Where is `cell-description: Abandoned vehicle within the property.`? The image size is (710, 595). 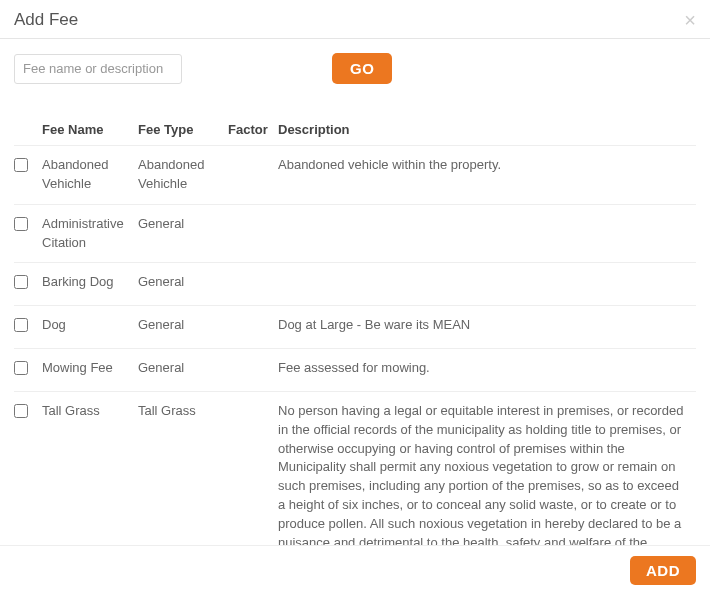 cell-description: Abandoned vehicle within the property. is located at coordinates (487, 176).